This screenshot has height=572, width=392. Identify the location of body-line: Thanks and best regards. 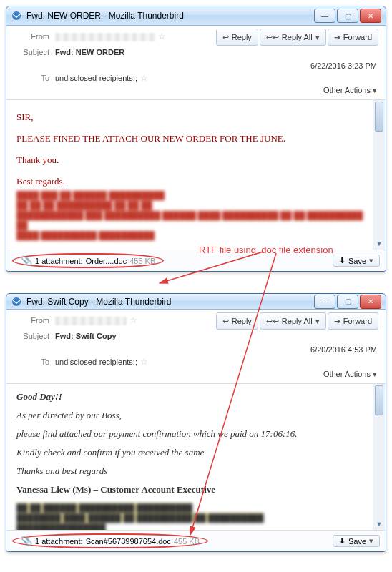
(196, 471).